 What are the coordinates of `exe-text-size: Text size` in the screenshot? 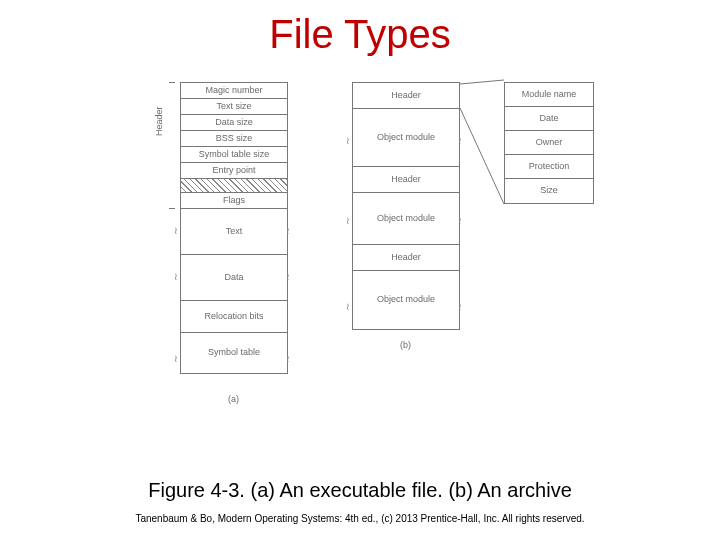 It's located at (234, 107).